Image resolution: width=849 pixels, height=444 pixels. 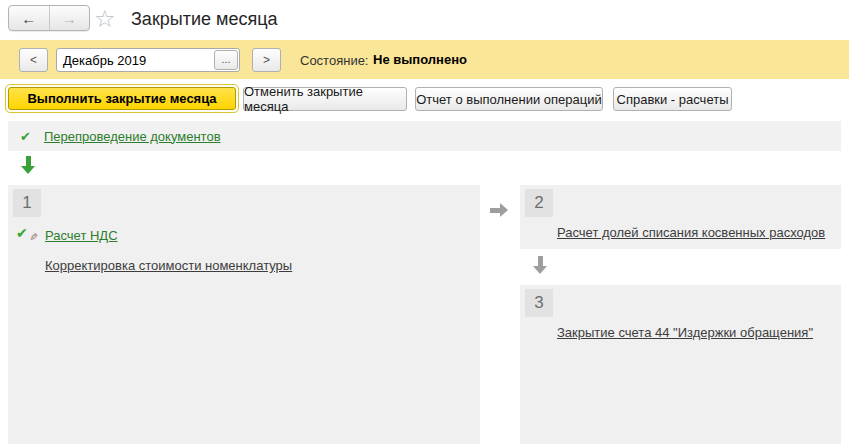 What do you see at coordinates (226, 60) in the screenshot?
I see `period-select-button: ...` at bounding box center [226, 60].